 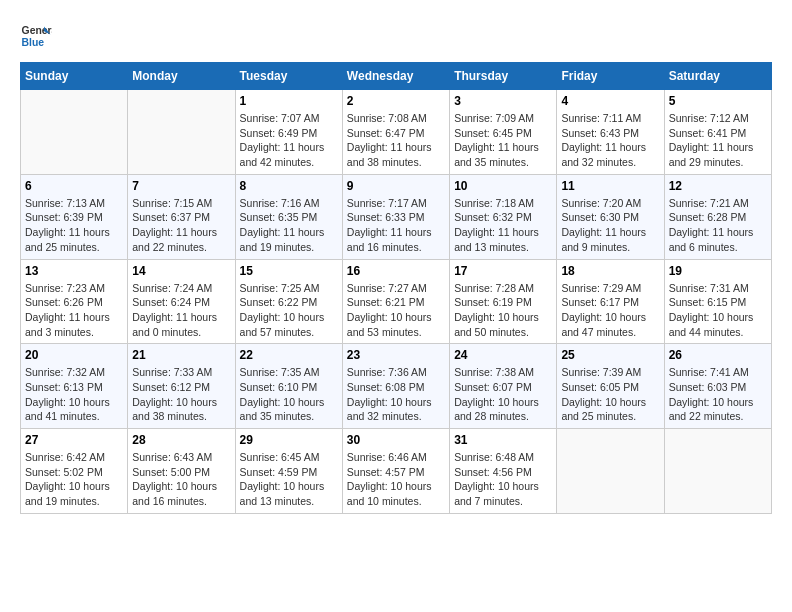 What do you see at coordinates (288, 472) in the screenshot?
I see `calendar-cell: 29Sunrise: 6:45 AMSunset: 4:59 PMDayligh…` at bounding box center [288, 472].